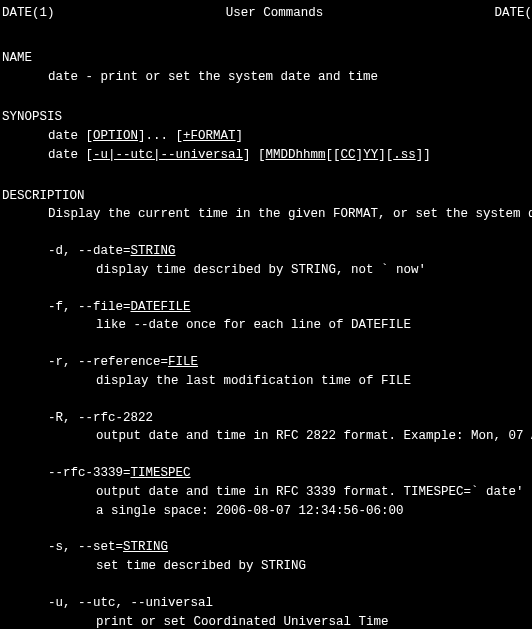 This screenshot has width=532, height=629. I want to click on option-r-desc: display the last modification time of FI…, so click(266, 382).